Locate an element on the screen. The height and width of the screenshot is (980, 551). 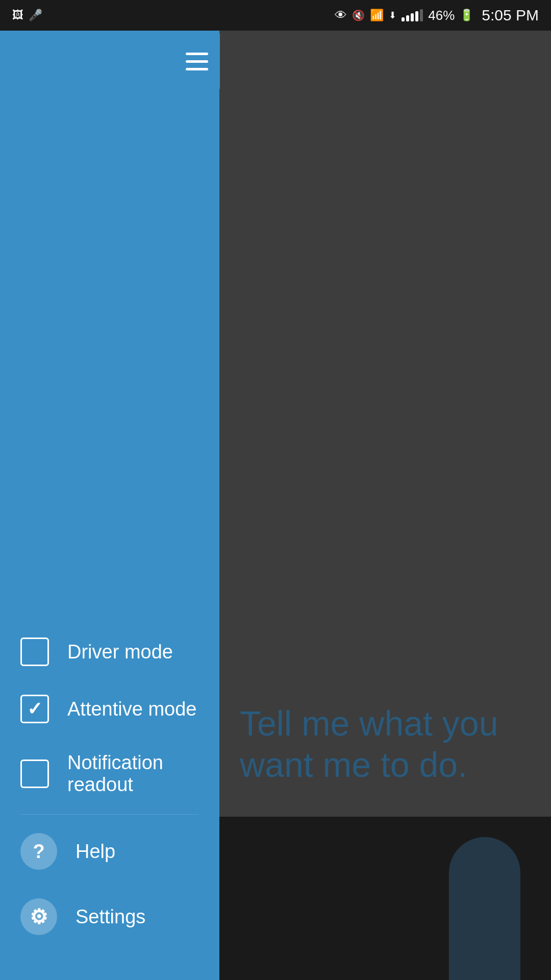
help-icon-glyph: ? is located at coordinates (39, 851).